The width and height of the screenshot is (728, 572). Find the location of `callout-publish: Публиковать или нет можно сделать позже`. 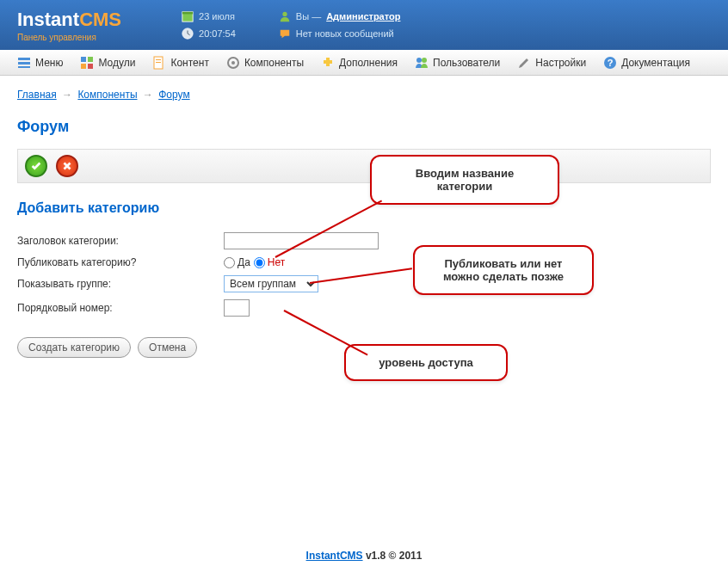

callout-publish: Публиковать или нет можно сделать позже is located at coordinates (503, 270).